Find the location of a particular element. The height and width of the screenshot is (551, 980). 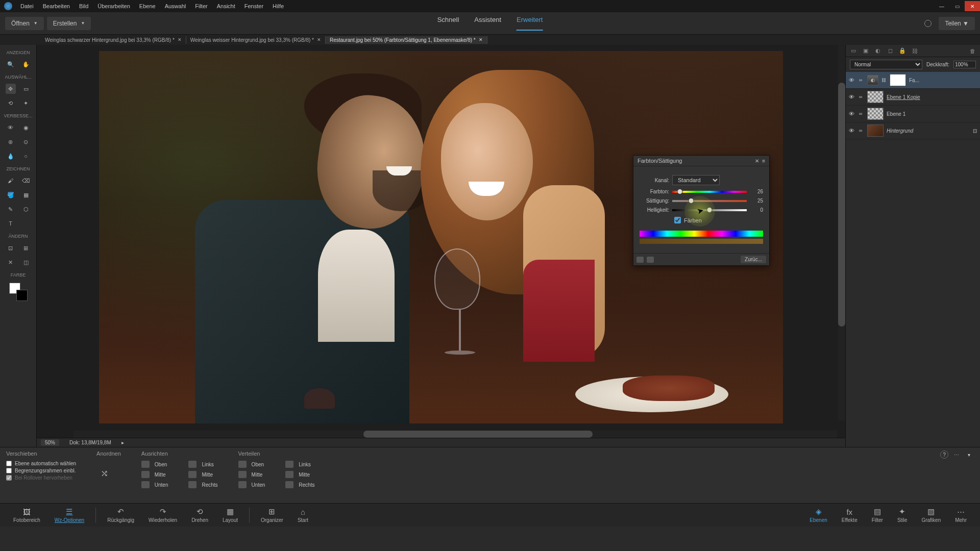

document-tab: Restaurant.jpg bei 50% (Farbton/Sättigun… is located at coordinates (406, 40).